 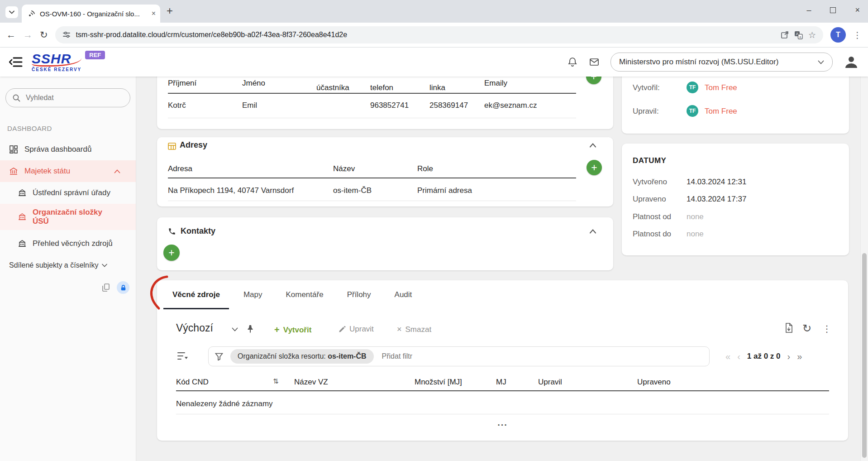 What do you see at coordinates (789, 357) in the screenshot?
I see `next-page-icon: ›` at bounding box center [789, 357].